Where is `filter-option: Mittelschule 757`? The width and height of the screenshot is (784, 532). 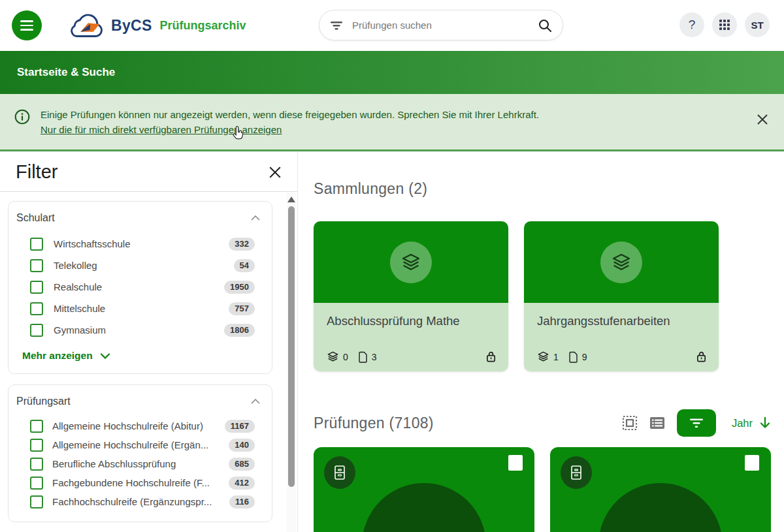
filter-option: Mittelschule 757 is located at coordinates (140, 308).